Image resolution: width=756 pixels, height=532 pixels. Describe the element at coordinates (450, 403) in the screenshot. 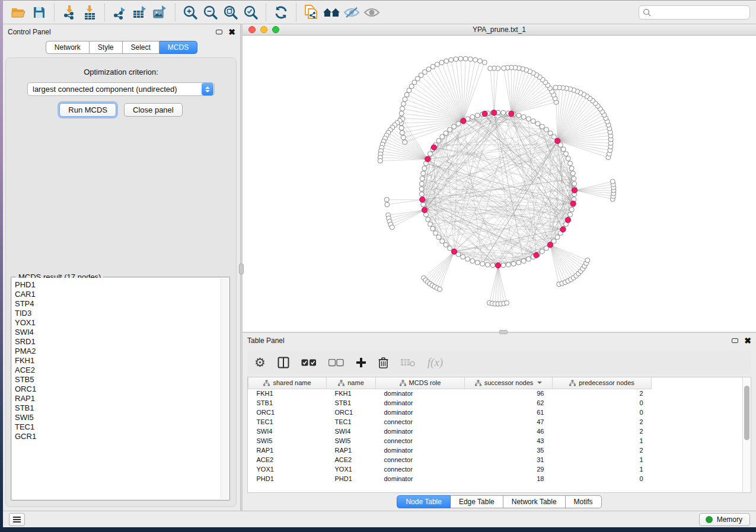

I see `table-row: STB1STB1dominator620` at that location.